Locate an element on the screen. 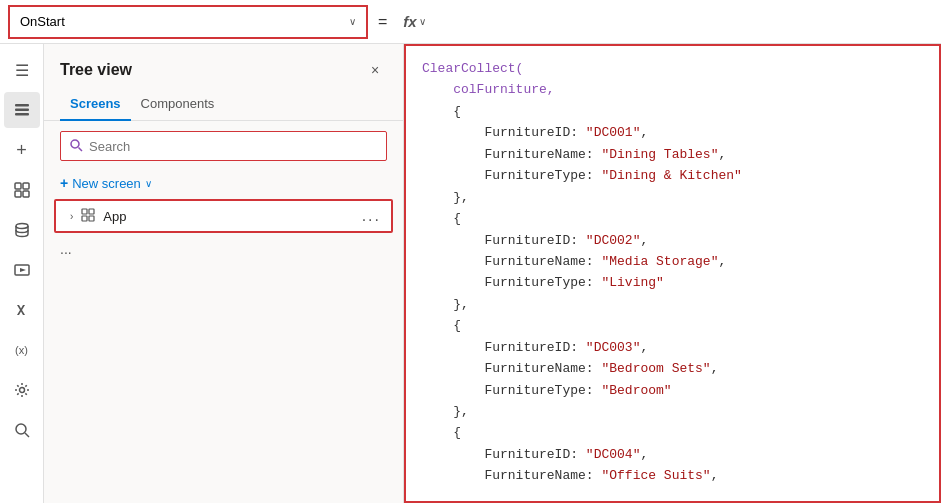 This screenshot has width=941, height=503. code-line: ClearCollect( is located at coordinates (672, 68).